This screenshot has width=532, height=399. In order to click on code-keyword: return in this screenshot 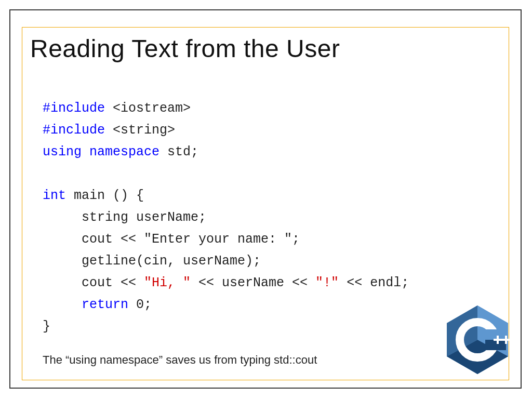, I will do `click(85, 304)`.